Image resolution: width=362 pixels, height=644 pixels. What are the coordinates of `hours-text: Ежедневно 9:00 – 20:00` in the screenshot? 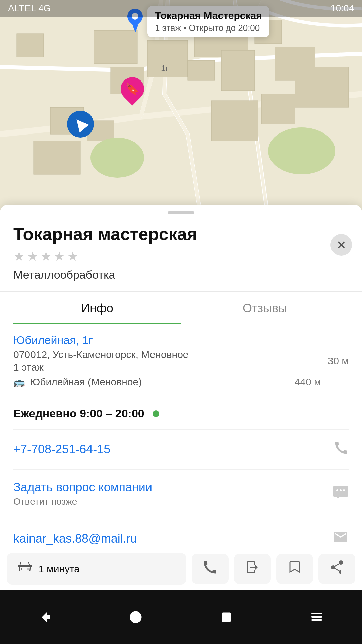 It's located at (79, 413).